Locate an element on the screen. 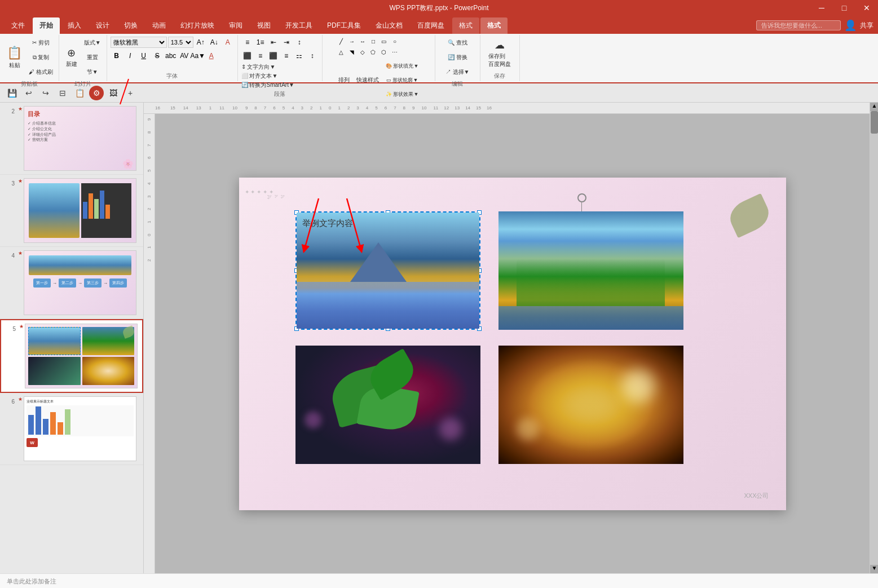 This screenshot has width=878, height=588. text-direction-button: ↕ is located at coordinates (299, 42).